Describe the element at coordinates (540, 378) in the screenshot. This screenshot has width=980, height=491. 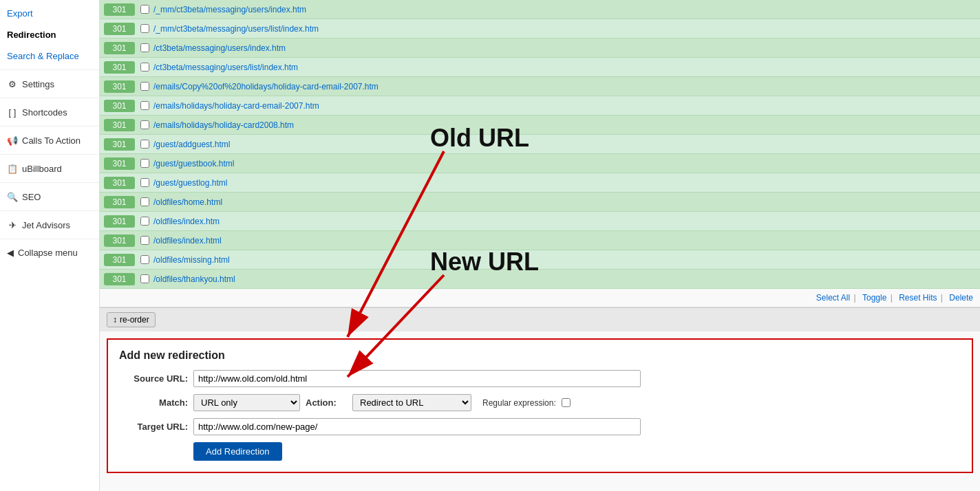
I see `source-url-row: Source URL:` at that location.